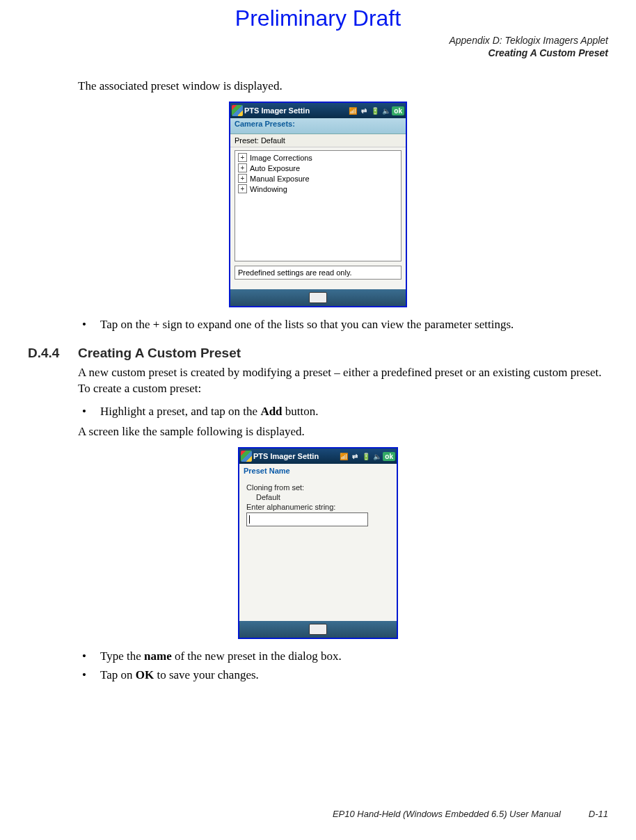 This screenshot has width=636, height=840. Describe the element at coordinates (318, 507) in the screenshot. I see `enter-string-label: Enter alphanumeric string:` at that location.